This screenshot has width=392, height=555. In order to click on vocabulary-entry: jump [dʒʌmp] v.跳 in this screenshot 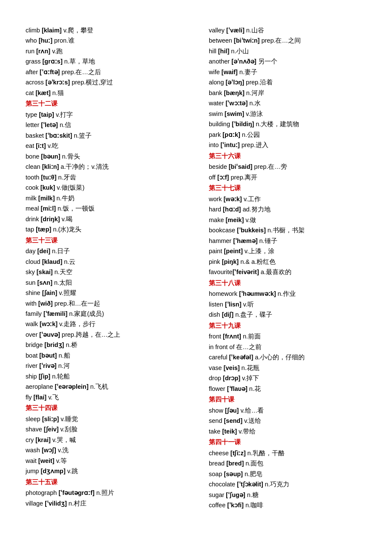, I will do `click(104, 471)`.